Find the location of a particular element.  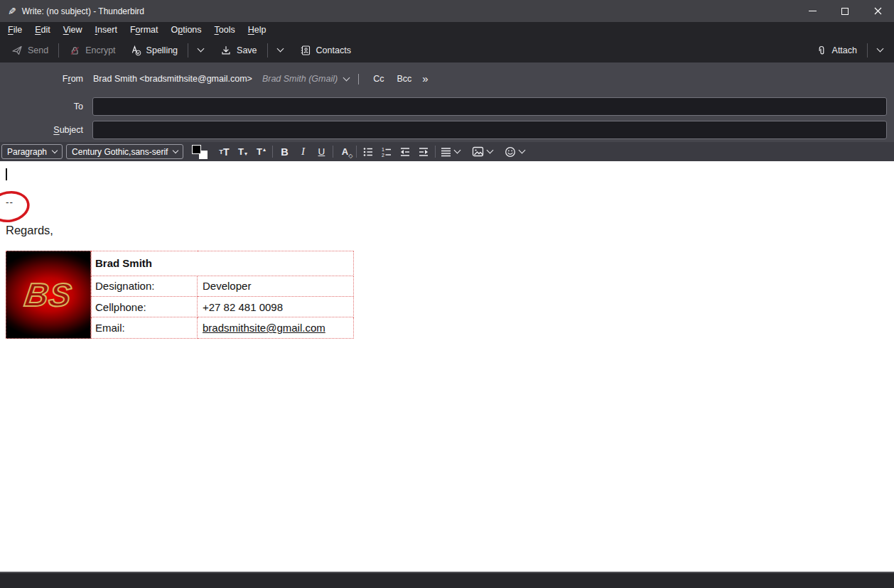

alignment-button is located at coordinates (450, 152).